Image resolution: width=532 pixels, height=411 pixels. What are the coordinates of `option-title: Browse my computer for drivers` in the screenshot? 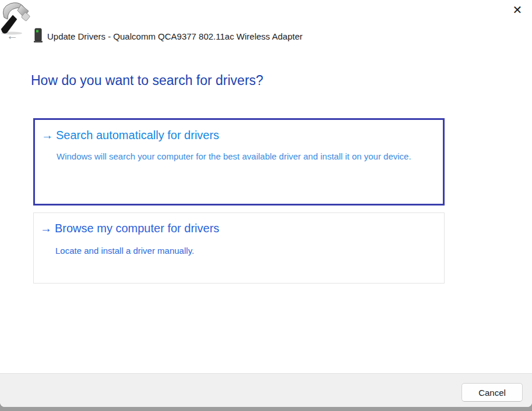 It's located at (137, 228).